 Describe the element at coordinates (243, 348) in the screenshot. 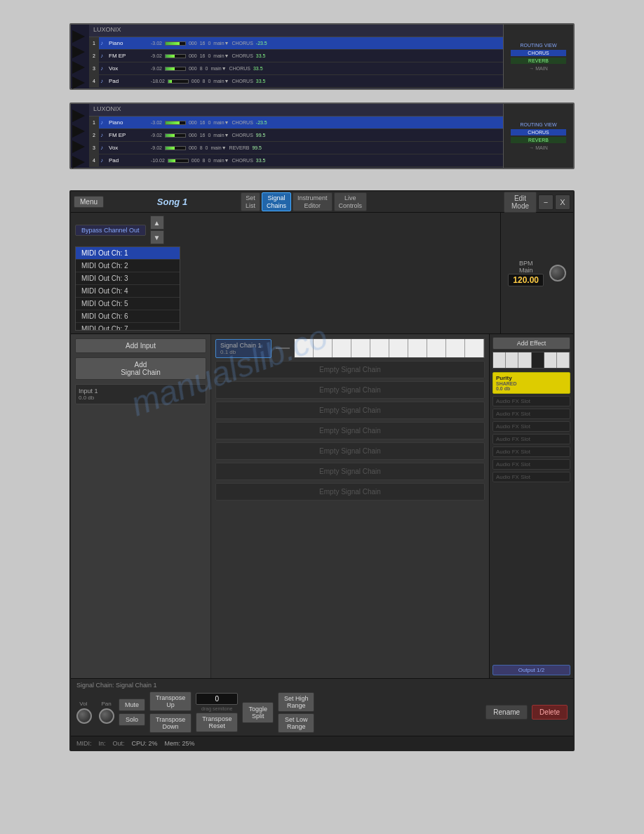

I see `signal-chain-1-block: Signal Chain 1 0.1 db` at that location.